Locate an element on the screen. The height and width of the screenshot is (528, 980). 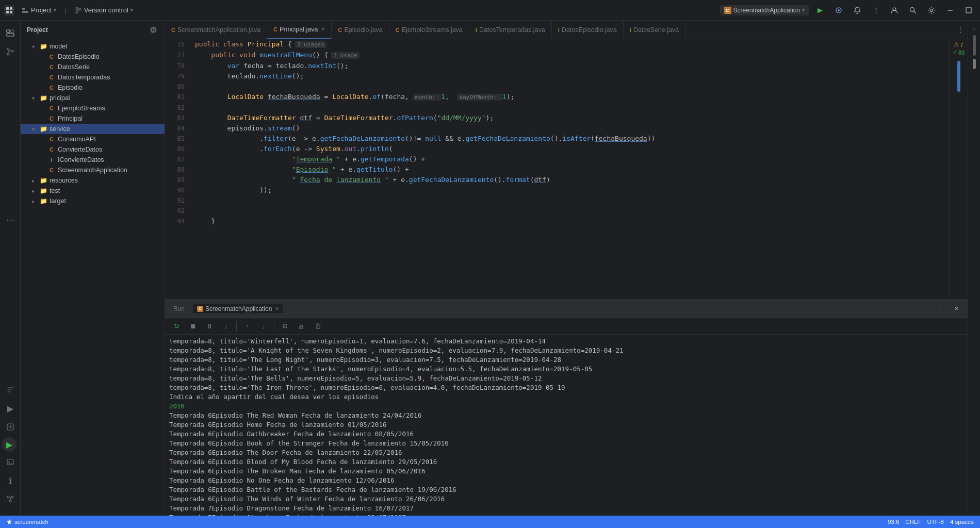
stop-btn: ⏹ is located at coordinates (193, 326).